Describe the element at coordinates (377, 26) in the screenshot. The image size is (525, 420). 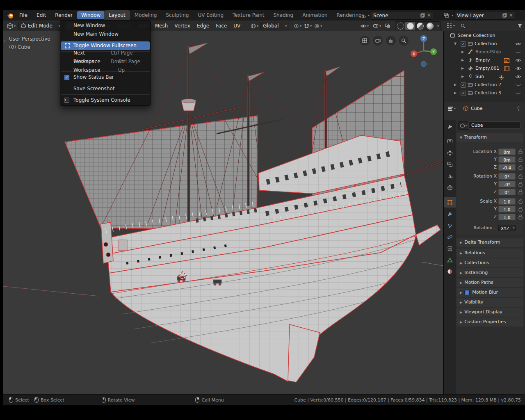
I see `overlays-button: ▾` at that location.